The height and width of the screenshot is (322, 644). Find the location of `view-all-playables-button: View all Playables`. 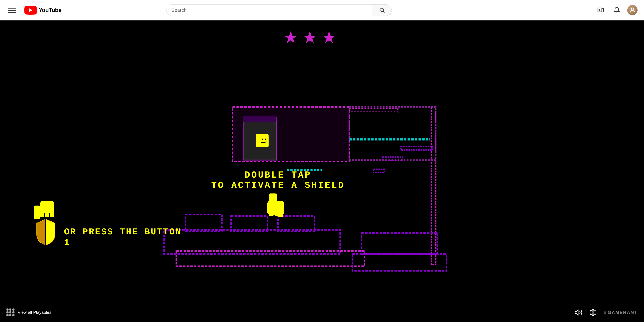

view-all-playables-button: View all Playables is located at coordinates (29, 312).